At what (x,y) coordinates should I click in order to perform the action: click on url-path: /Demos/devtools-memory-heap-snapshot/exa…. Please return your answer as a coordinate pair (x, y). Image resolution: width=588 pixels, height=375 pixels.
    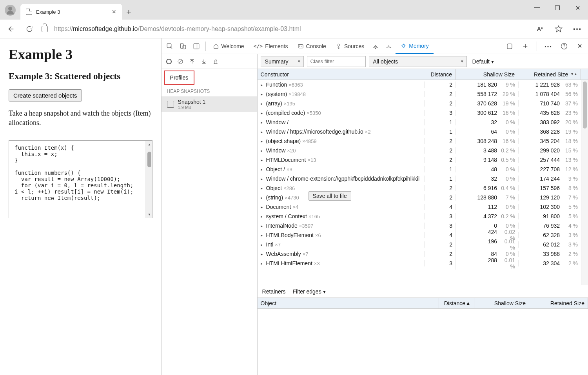
    Looking at the image, I should click on (219, 29).